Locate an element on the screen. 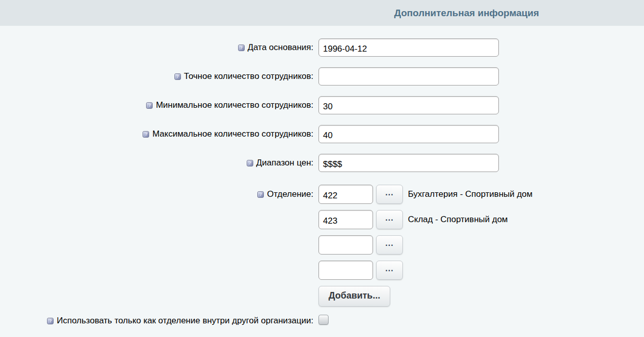  max-employees-input is located at coordinates (408, 134).